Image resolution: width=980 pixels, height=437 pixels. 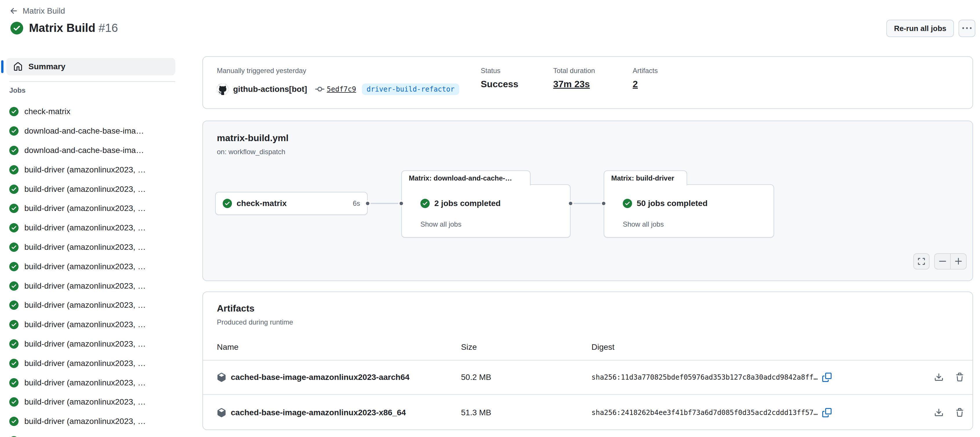 I want to click on column-header-name: Name, so click(x=228, y=347).